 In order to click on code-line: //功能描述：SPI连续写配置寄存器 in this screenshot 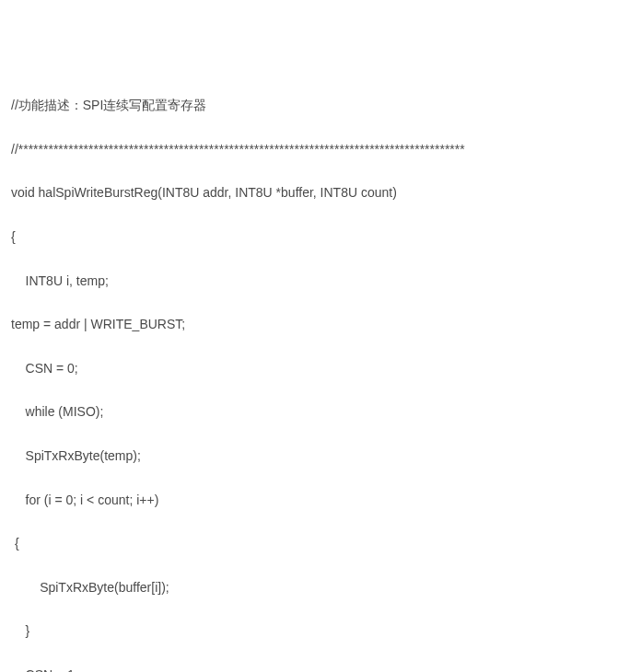, I will do `click(315, 106)`.